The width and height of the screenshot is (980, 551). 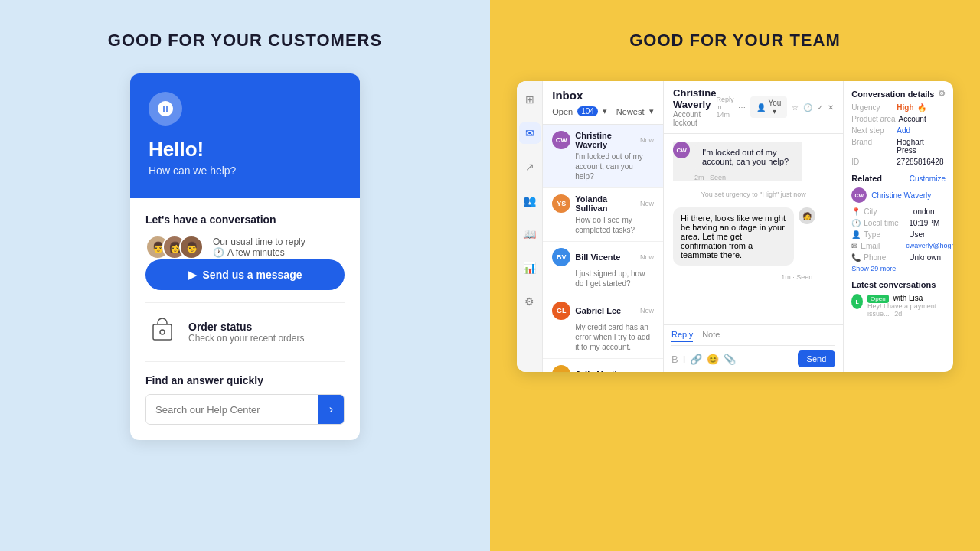 What do you see at coordinates (924, 223) in the screenshot?
I see `localtime-value: 10:19PM` at bounding box center [924, 223].